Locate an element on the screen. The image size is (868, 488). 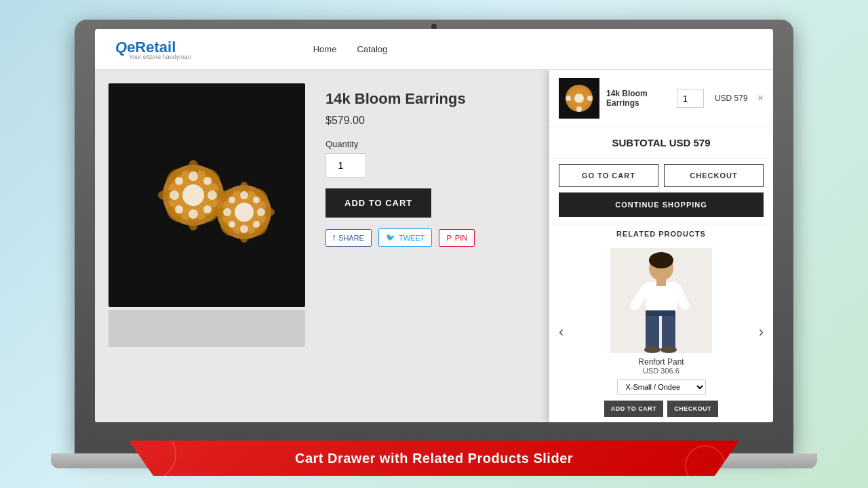
related-product-buttons: ADD TO CART CHECKOUT is located at coordinates (661, 409).